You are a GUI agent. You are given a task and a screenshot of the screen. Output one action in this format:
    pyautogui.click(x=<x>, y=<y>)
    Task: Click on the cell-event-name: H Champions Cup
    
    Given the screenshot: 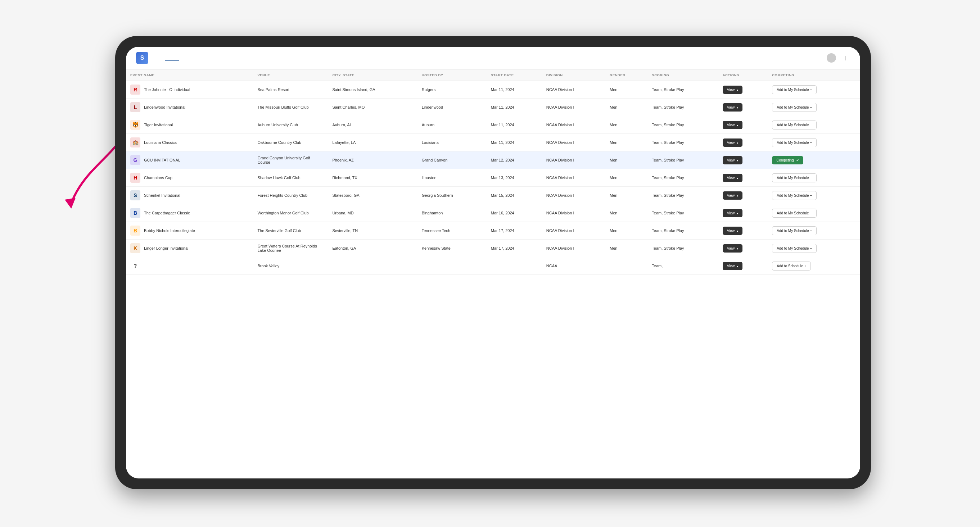 What is the action you would take?
    pyautogui.click(x=189, y=178)
    